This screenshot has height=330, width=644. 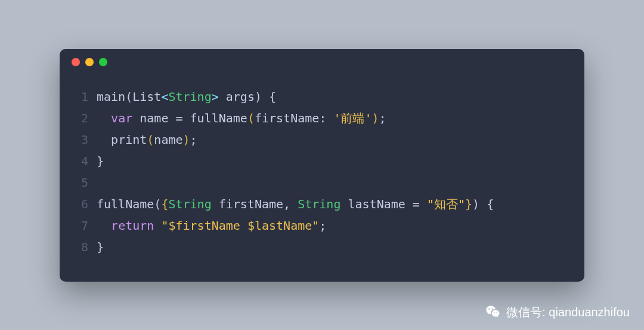 What do you see at coordinates (89, 62) in the screenshot?
I see `minimize-icon` at bounding box center [89, 62].